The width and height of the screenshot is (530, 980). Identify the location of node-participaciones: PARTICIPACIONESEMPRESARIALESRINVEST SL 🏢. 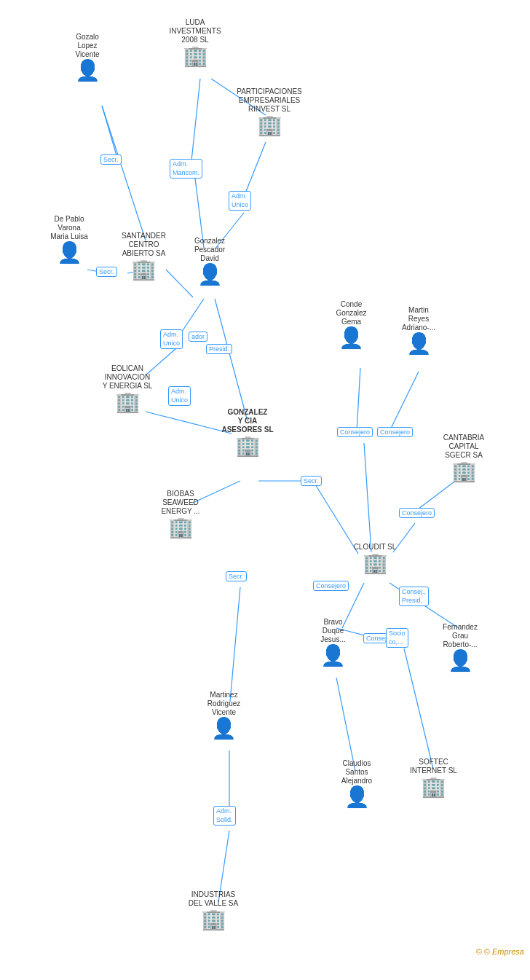
(269, 111).